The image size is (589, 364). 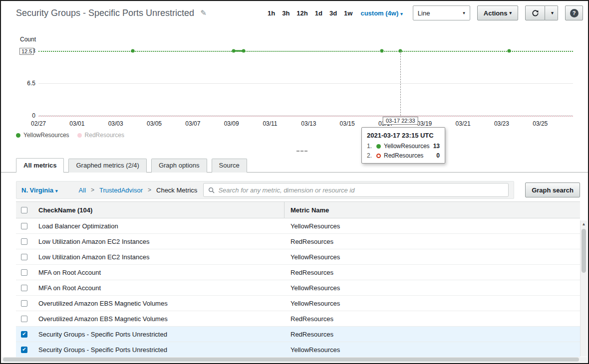 What do you see at coordinates (361, 190) in the screenshot?
I see `metric-search-input` at bounding box center [361, 190].